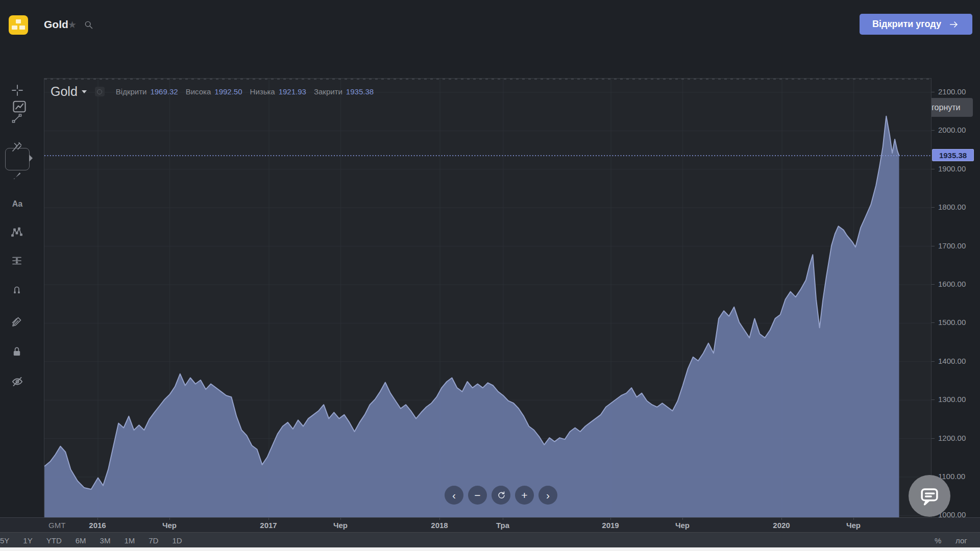  What do you see at coordinates (490, 540) in the screenshot?
I see `range-bar: % лог 5Y1YYTD6M3M1M7D1D` at bounding box center [490, 540].